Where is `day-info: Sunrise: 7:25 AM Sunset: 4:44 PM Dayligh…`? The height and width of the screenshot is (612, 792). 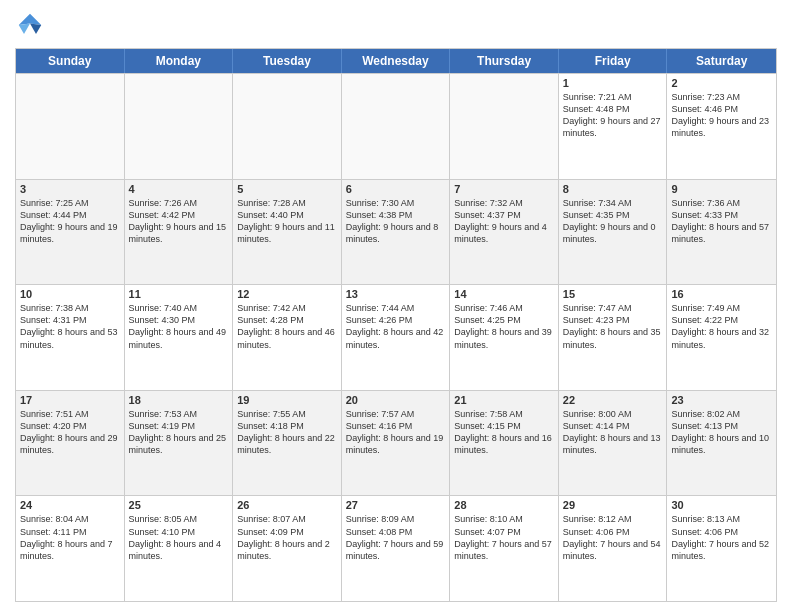 day-info: Sunrise: 7:25 AM Sunset: 4:44 PM Dayligh… is located at coordinates (70, 222).